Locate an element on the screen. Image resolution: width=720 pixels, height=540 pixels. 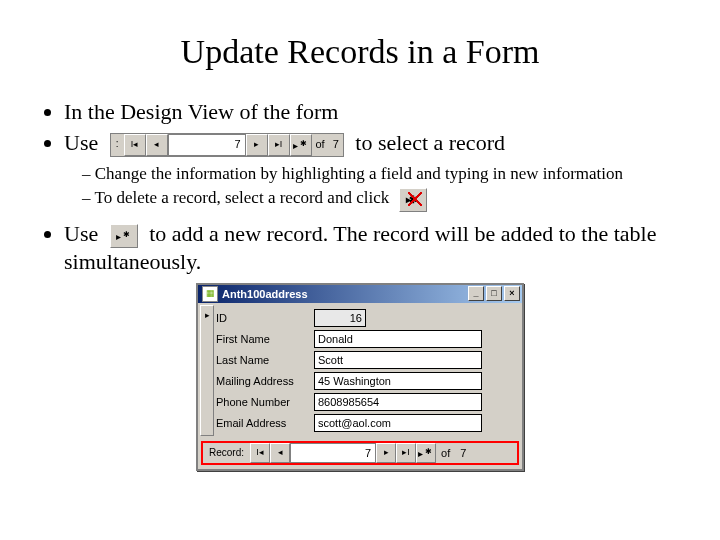
form-body: ▸ ID 16 First Name Donald Last Name Scot… is located at coordinates (360, 370).